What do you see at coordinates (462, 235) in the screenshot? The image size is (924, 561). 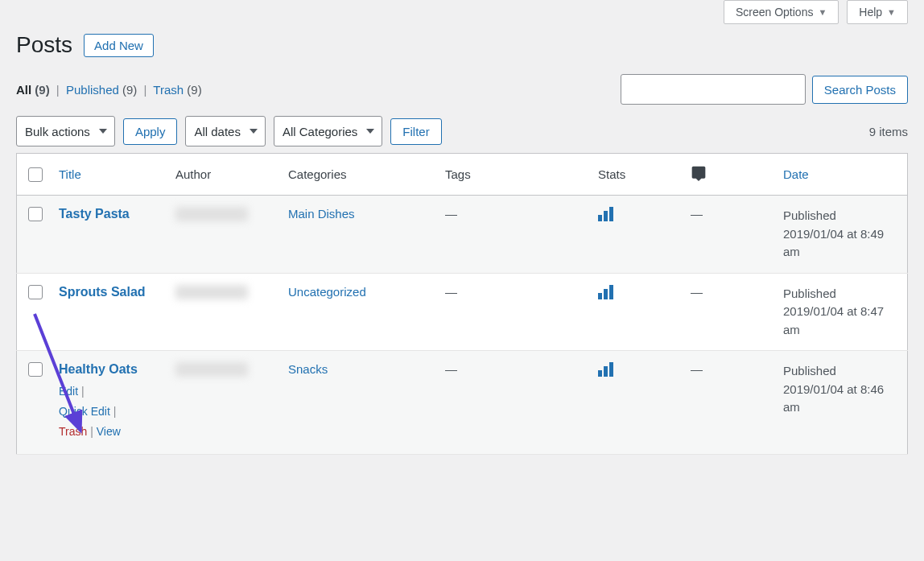 I see `table-row: Tasty Pasta Main Dishes — — Published 20…` at bounding box center [462, 235].